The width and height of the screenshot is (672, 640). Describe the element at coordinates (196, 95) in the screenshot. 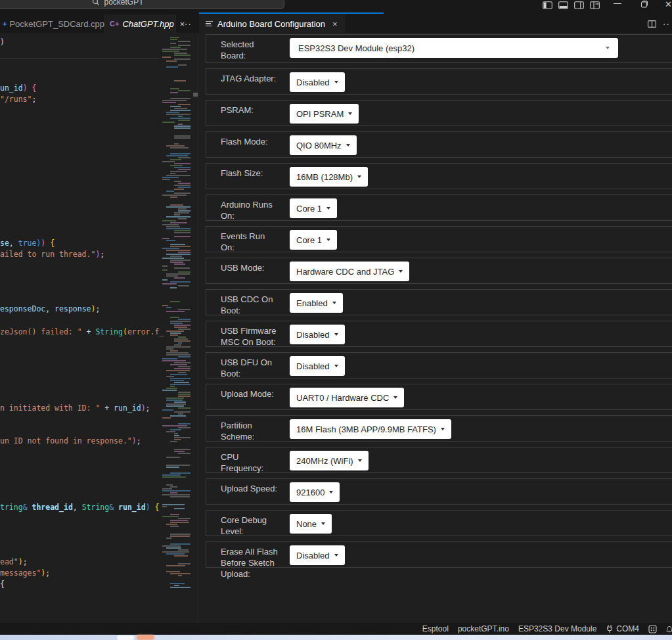

I see `scrollbar-handle` at that location.